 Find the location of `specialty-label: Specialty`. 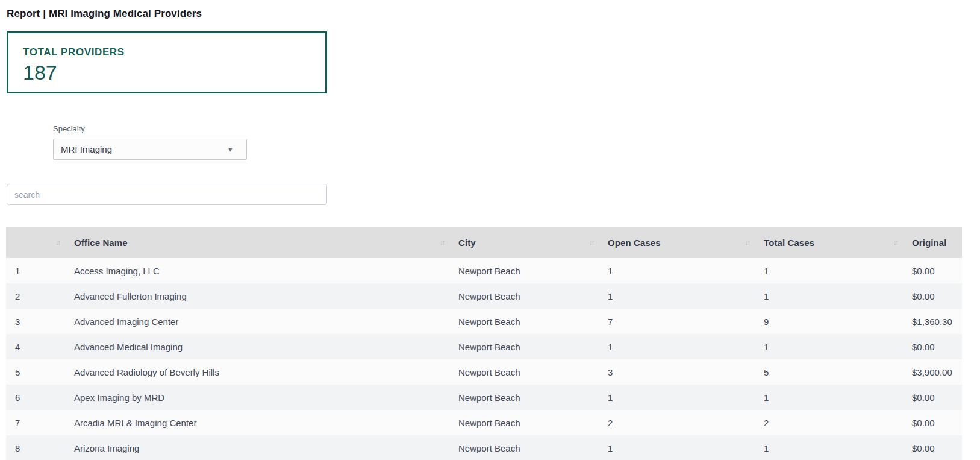

specialty-label: Specialty is located at coordinates (150, 129).